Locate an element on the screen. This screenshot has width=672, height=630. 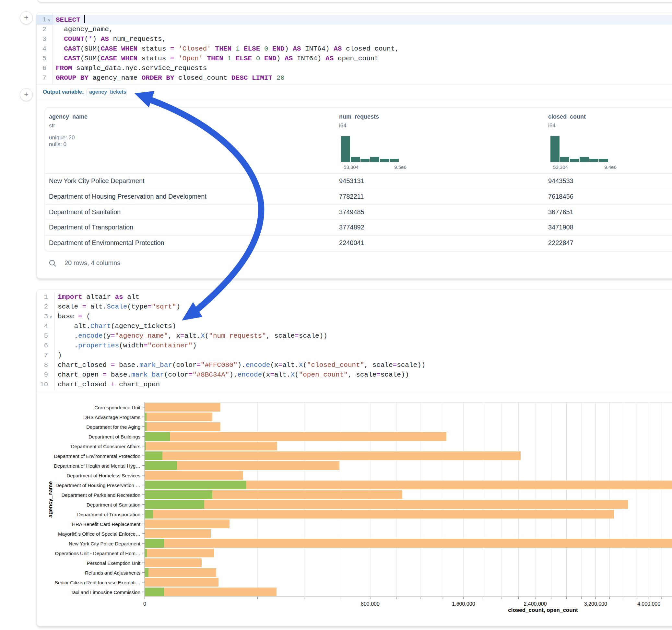
svg-text:Department of Environmental Pr: Department of Environmental Protection is located at coordinates (97, 456).